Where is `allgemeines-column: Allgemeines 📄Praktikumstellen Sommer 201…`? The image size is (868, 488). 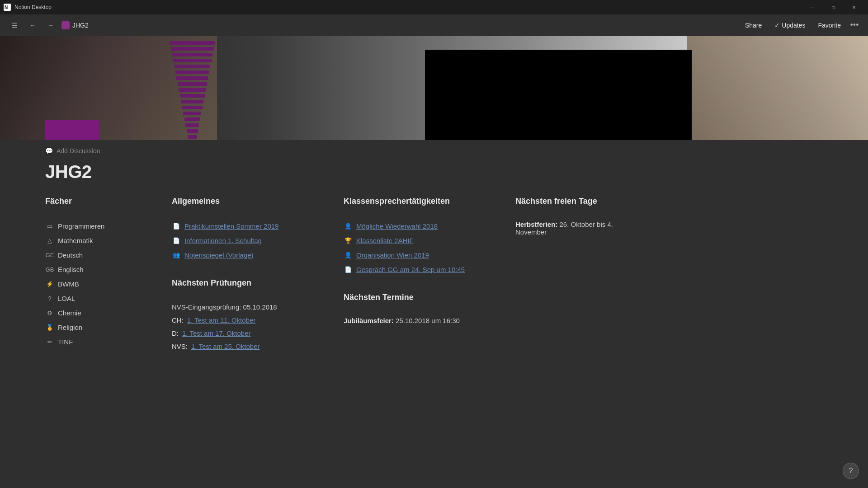 allgemeines-column: Allgemeines 📄Praktikumstellen Sommer 201… is located at coordinates (249, 275).